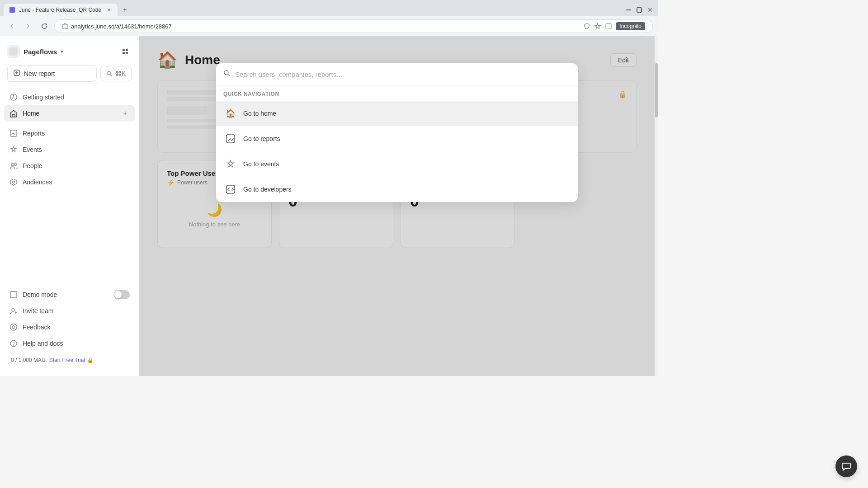 This screenshot has height=488, width=868. I want to click on sidebar-item-events: Events, so click(70, 150).